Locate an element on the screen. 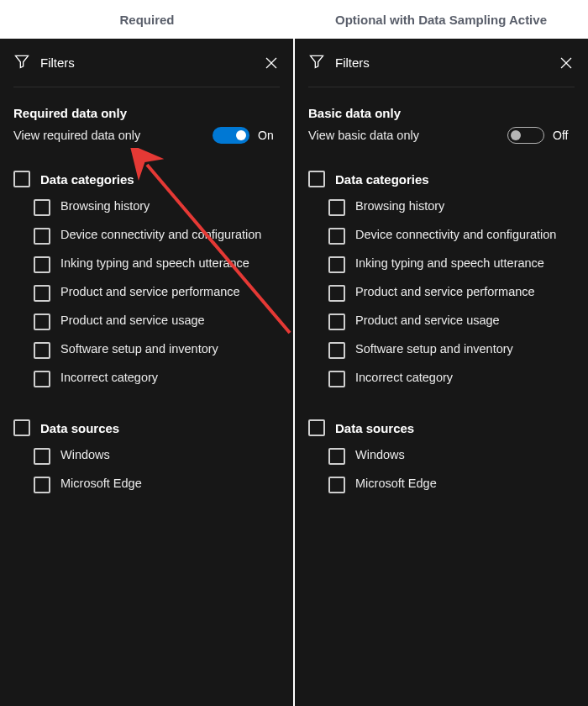 The width and height of the screenshot is (588, 706). toggle-required-data is located at coordinates (231, 135).